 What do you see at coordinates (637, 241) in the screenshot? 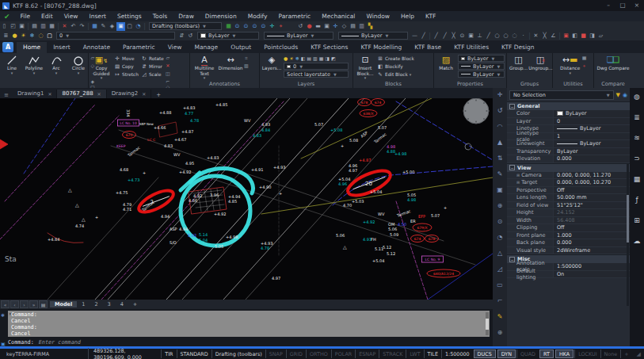
I see `dock-icon: ☁` at bounding box center [637, 241].